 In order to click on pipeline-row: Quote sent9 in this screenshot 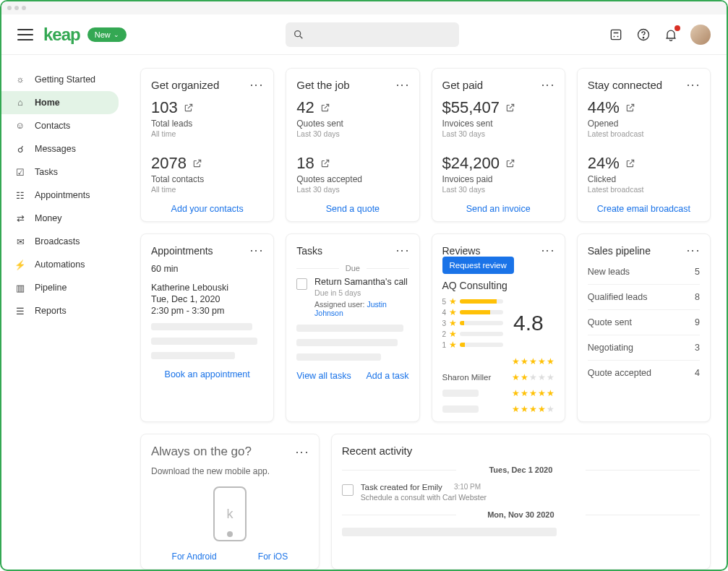, I will do `click(643, 322)`.